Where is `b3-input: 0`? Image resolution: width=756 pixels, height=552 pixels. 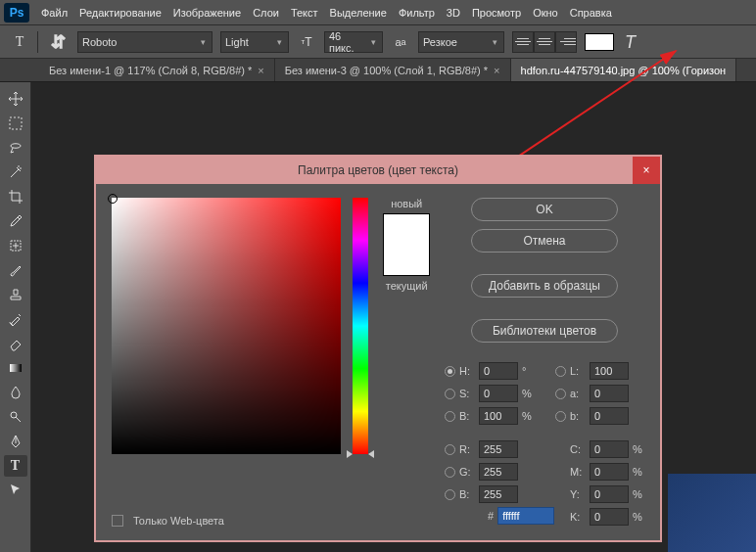 b3-input: 0 is located at coordinates (609, 416).